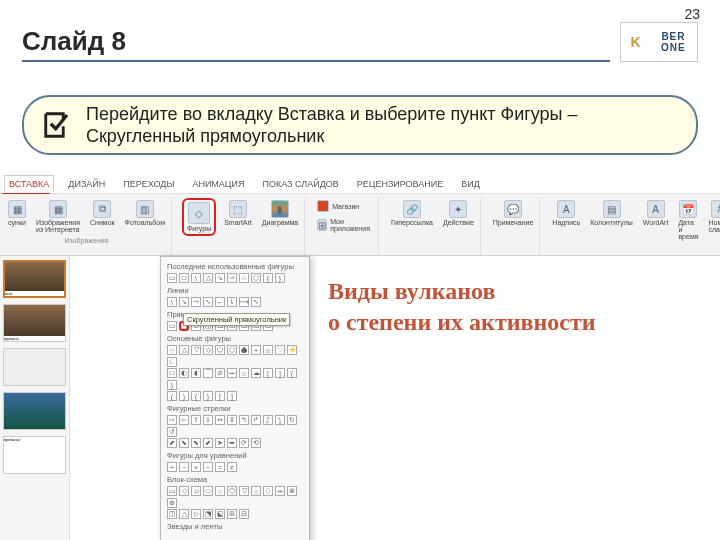  I want to click on shape-item: ⇩, so click(208, 420).